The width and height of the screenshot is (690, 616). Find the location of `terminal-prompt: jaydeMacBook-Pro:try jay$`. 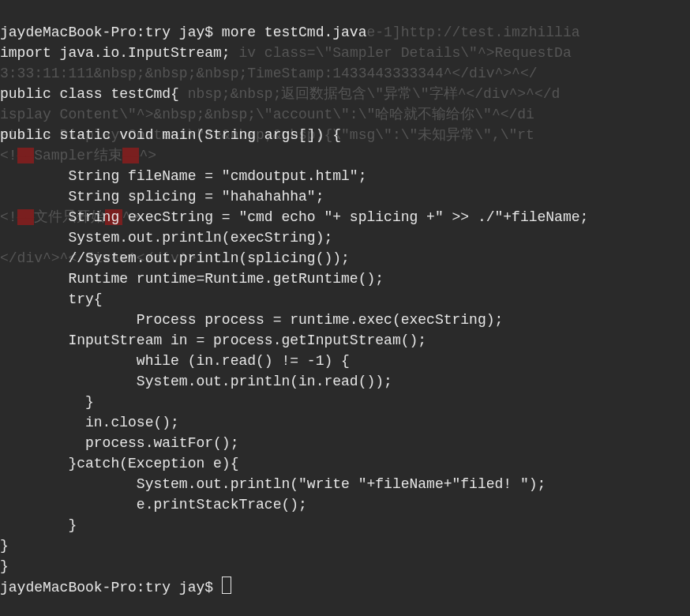

terminal-prompt: jaydeMacBook-Pro:try jay$ is located at coordinates (111, 588).